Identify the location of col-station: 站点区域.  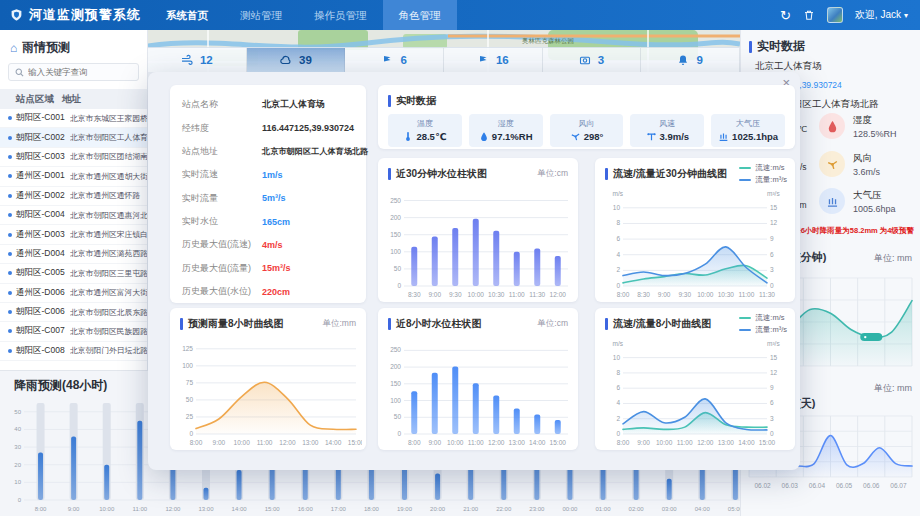
(29, 100).